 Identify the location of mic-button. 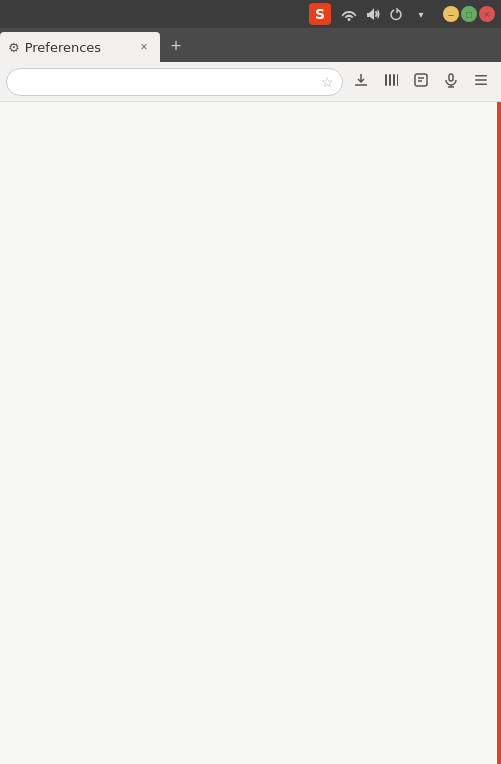
(451, 82).